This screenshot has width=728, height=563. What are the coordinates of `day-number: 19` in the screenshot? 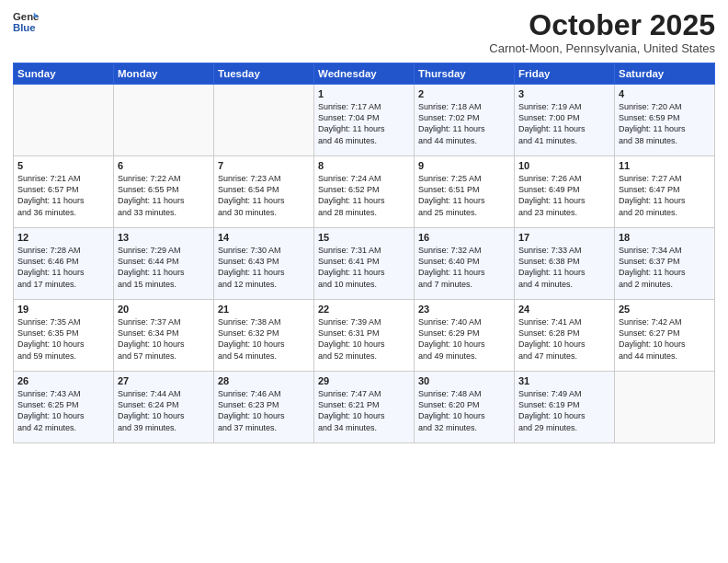 It's located at (63, 309).